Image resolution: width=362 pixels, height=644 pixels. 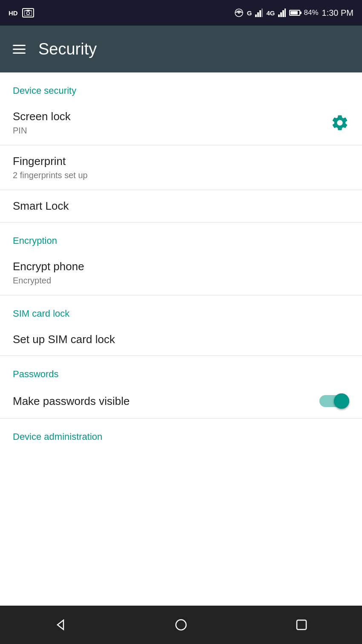 I want to click on time-label: 1:30 PM, so click(x=338, y=13).